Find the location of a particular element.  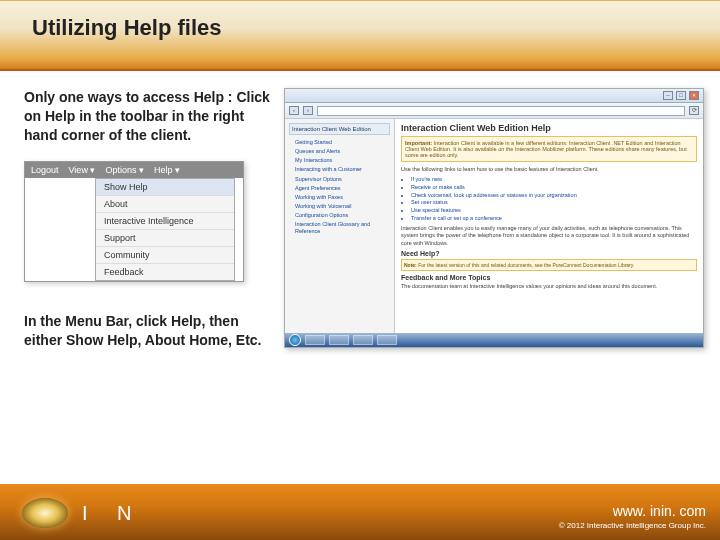

help-link-list: If you're new Receive or make calls Chec… is located at coordinates (554, 199).